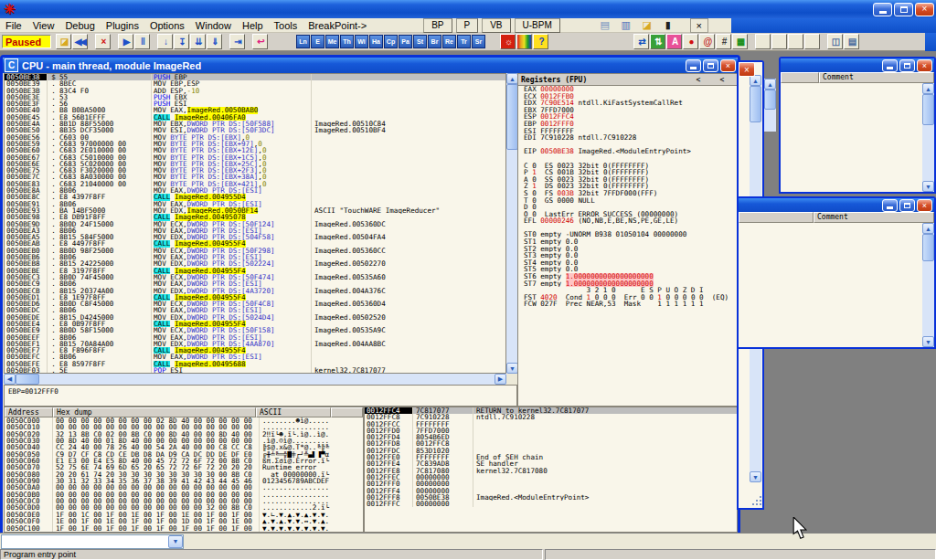 This screenshot has height=560, width=936. What do you see at coordinates (80, 42) in the screenshot?
I see `reload-icon: ◀◀` at bounding box center [80, 42].